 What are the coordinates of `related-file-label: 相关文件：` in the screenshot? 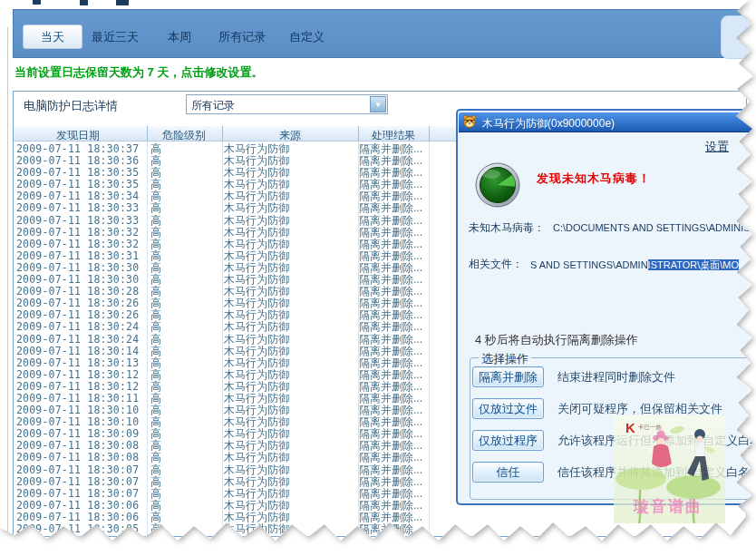 It's located at (496, 265).